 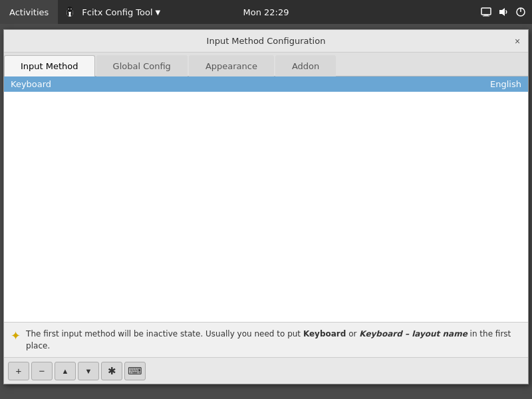 What do you see at coordinates (266, 12) in the screenshot?
I see `clock: Mon 22:29` at bounding box center [266, 12].